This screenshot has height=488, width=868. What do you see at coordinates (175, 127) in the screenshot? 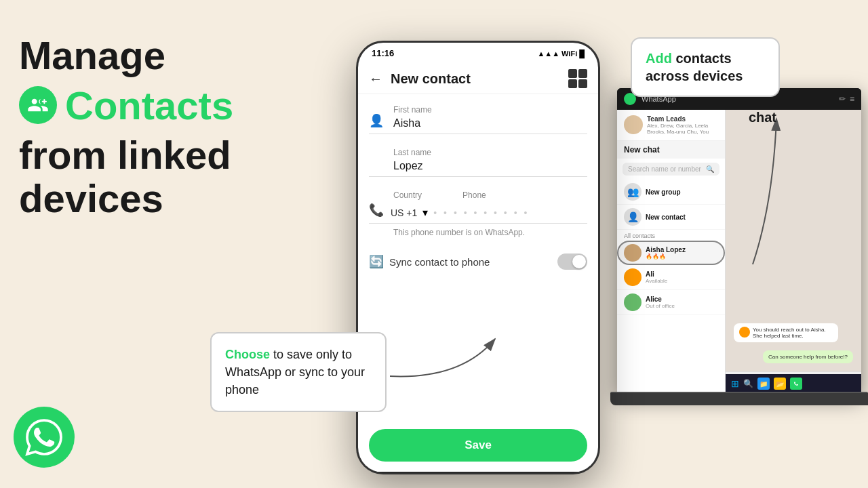
I see `left-section: Manage Contacts from linked devices` at bounding box center [175, 127].